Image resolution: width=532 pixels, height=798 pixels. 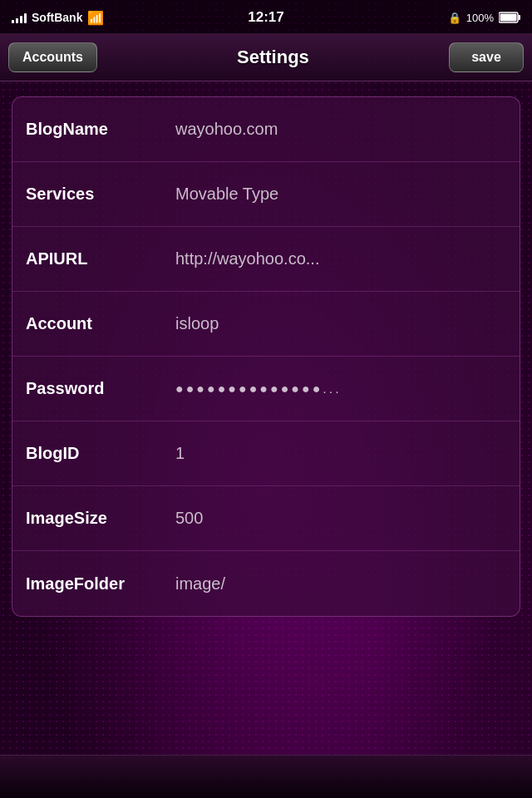 I want to click on status-left: SoftBank 📶, so click(x=58, y=18).